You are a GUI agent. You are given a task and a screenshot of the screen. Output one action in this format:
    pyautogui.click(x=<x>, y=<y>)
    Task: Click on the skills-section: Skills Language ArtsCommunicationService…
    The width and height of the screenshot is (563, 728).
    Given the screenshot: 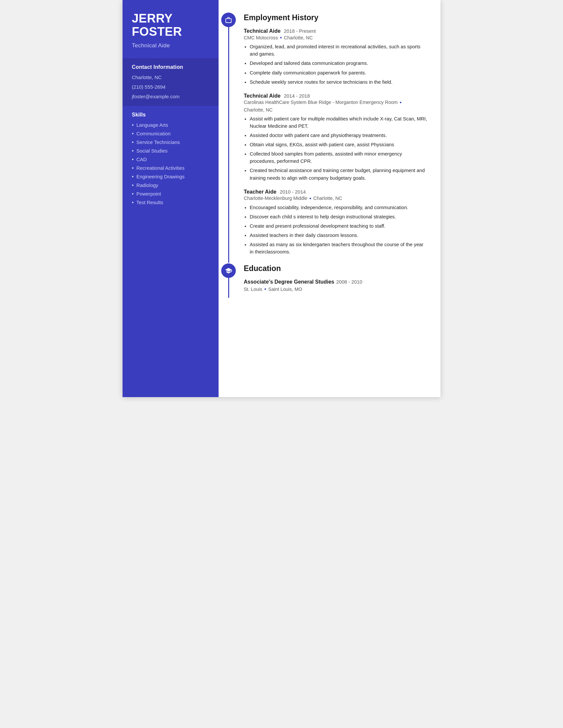 What is the action you would take?
    pyautogui.click(x=170, y=251)
    